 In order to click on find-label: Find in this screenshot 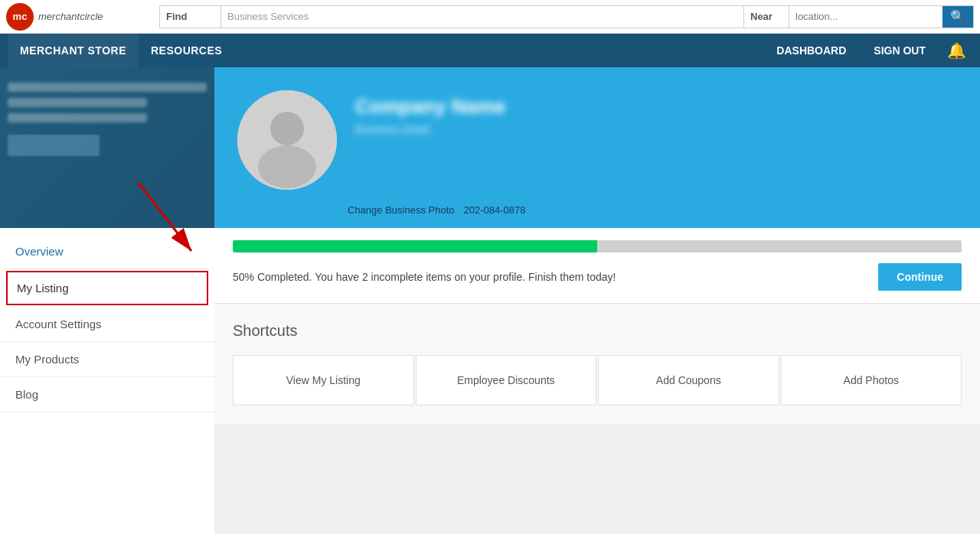, I will do `click(191, 17)`.